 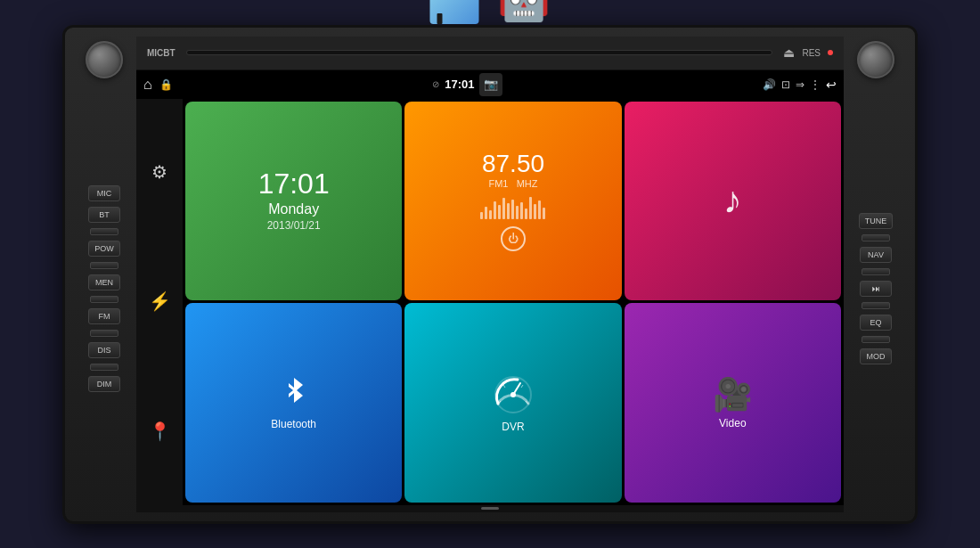 I want to click on volume-status-icon: 🔊, so click(x=770, y=85).